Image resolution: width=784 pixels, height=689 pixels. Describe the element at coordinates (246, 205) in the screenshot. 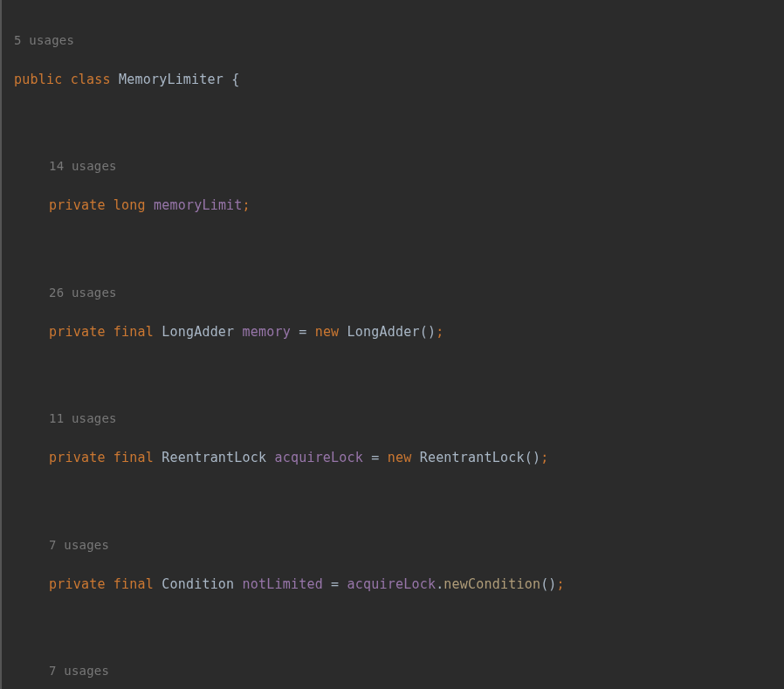

I see `punct: ;` at that location.